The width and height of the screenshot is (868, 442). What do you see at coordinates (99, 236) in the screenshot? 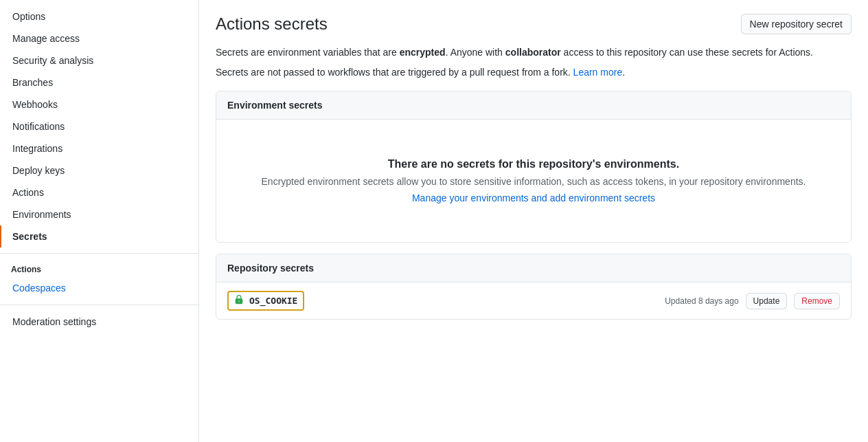
I see `sidebar-item-secrets: Secrets` at bounding box center [99, 236].